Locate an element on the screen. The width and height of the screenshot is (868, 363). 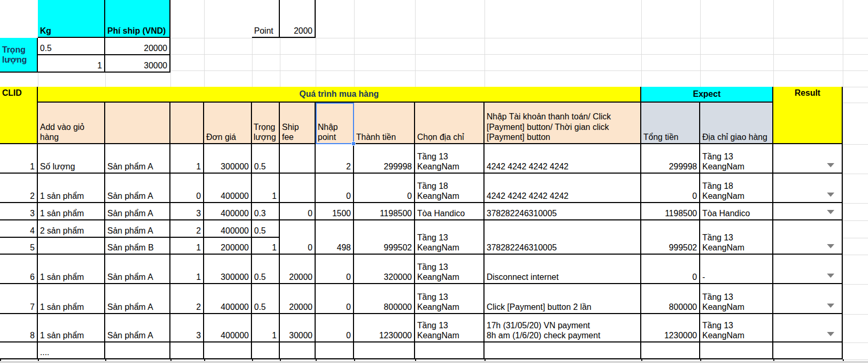
payment-cell: Click [Payment] button 2 lần is located at coordinates (563, 299).